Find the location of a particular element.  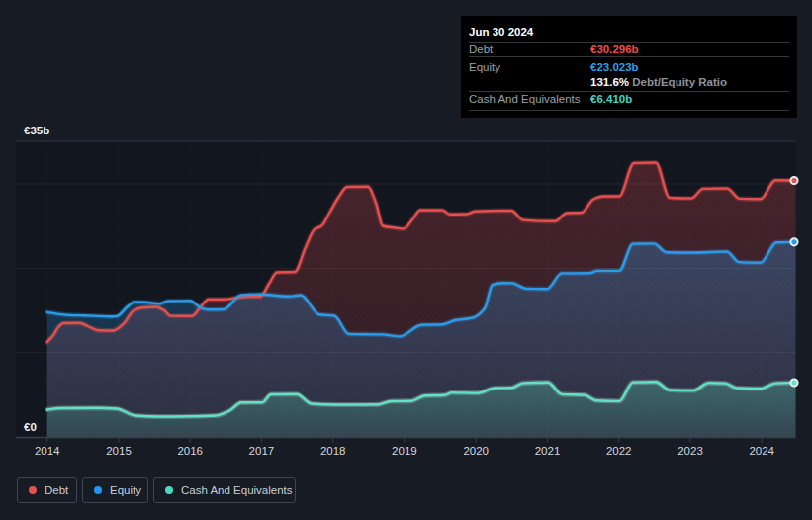

svg-text: 2014 is located at coordinates (47, 451).